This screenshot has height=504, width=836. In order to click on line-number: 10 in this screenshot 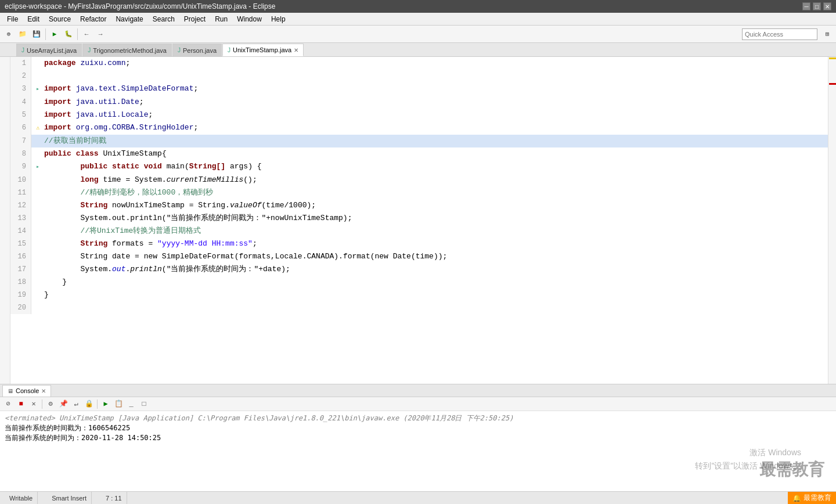, I will do `click(21, 180)`.